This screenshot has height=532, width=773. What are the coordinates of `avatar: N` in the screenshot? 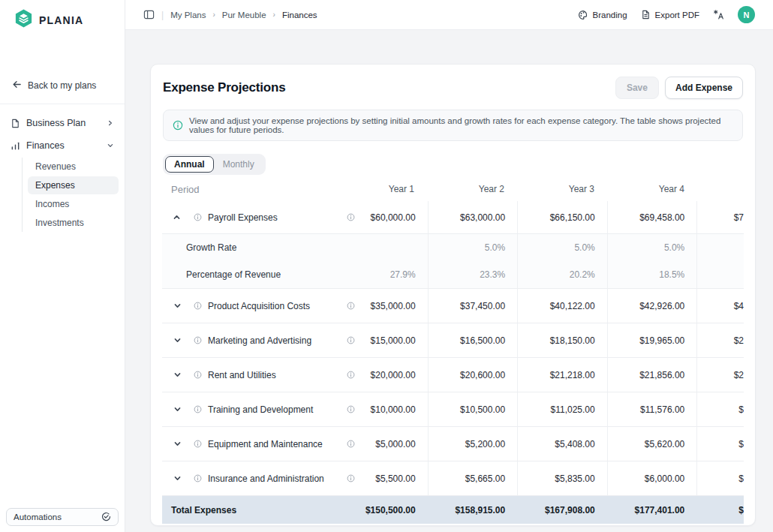 It's located at (746, 15).